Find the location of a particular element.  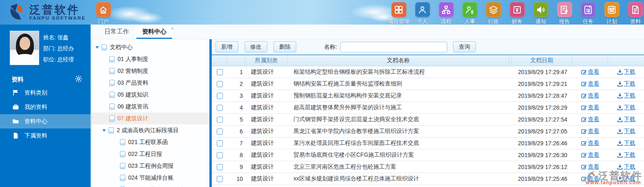

table-row: 3 建筑设计 预制钢筋混凝土框架结构构件安装交底记录 2019/8/29 17:… is located at coordinates (428, 96).